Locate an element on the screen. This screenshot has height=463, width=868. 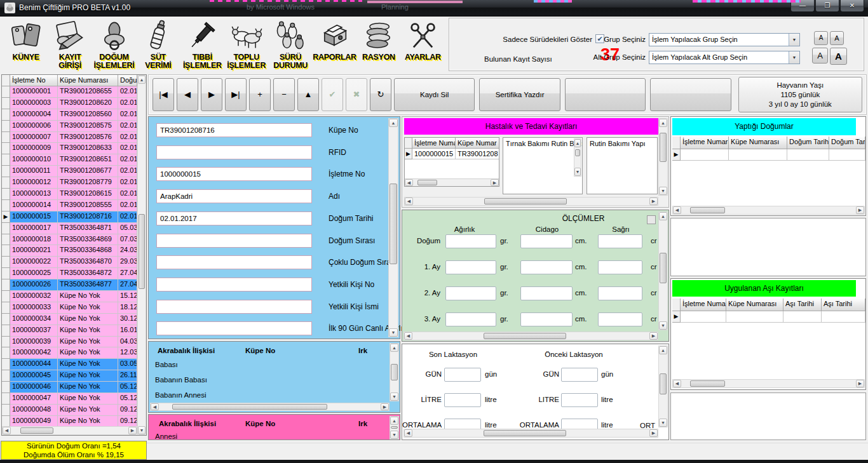
column-header: İşletme Numara is located at coordinates (705, 143).